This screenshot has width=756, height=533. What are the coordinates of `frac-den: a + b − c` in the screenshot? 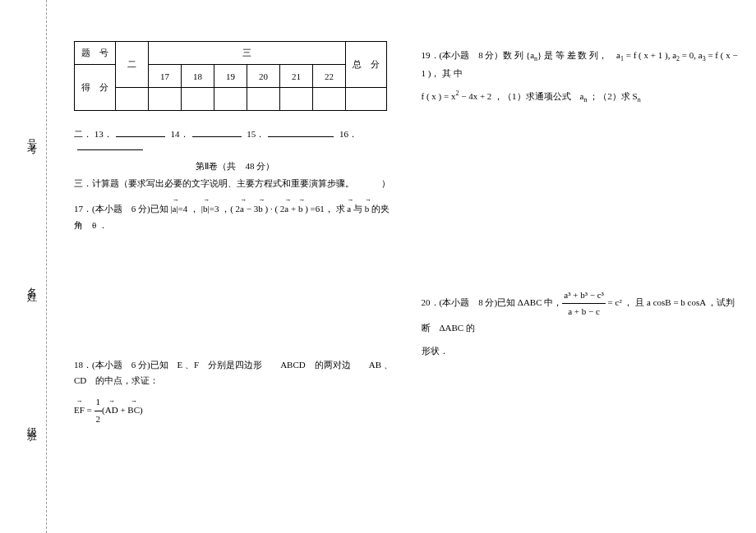 It's located at (583, 312).